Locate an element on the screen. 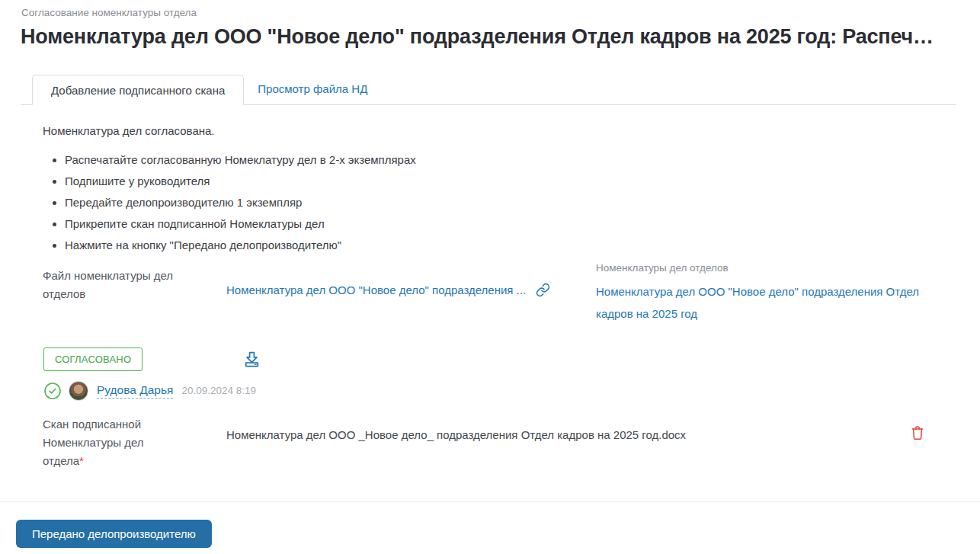 The height and width of the screenshot is (554, 980). tab-add-signed-scan: Добавление подписанного скана is located at coordinates (138, 90).